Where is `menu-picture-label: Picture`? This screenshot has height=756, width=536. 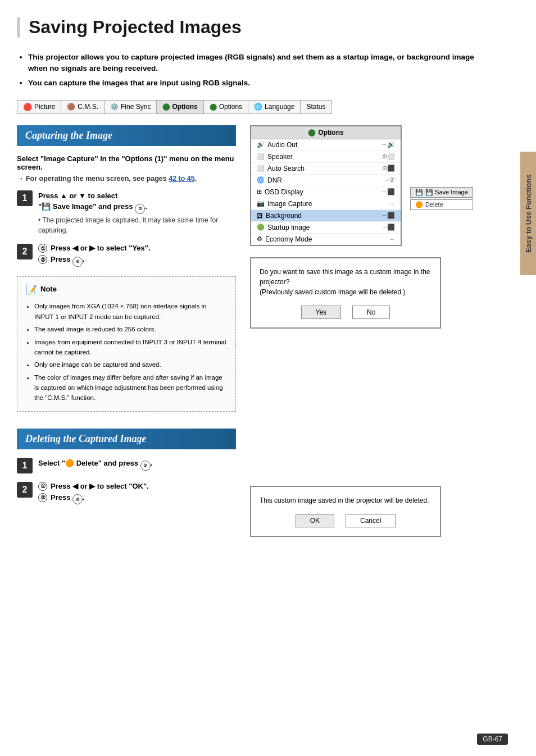
menu-picture-label: Picture is located at coordinates (45, 107).